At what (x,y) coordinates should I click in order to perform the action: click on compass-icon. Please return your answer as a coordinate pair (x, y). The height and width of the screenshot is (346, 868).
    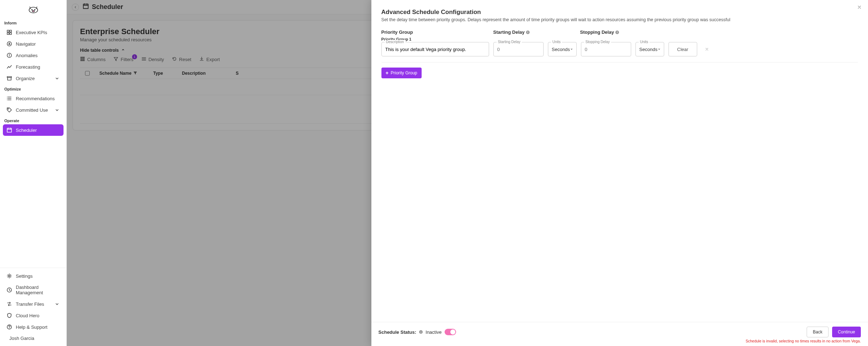
    Looking at the image, I should click on (9, 44).